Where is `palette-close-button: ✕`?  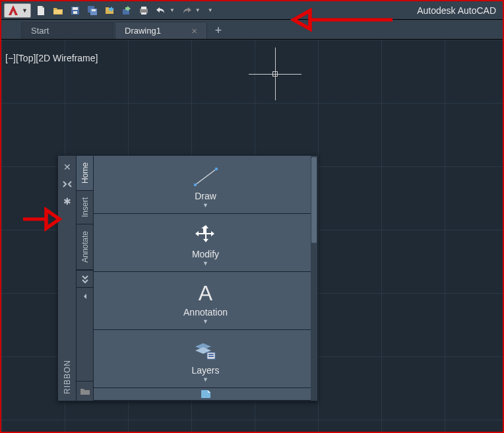 palette-close-button: ✕ is located at coordinates (67, 167).